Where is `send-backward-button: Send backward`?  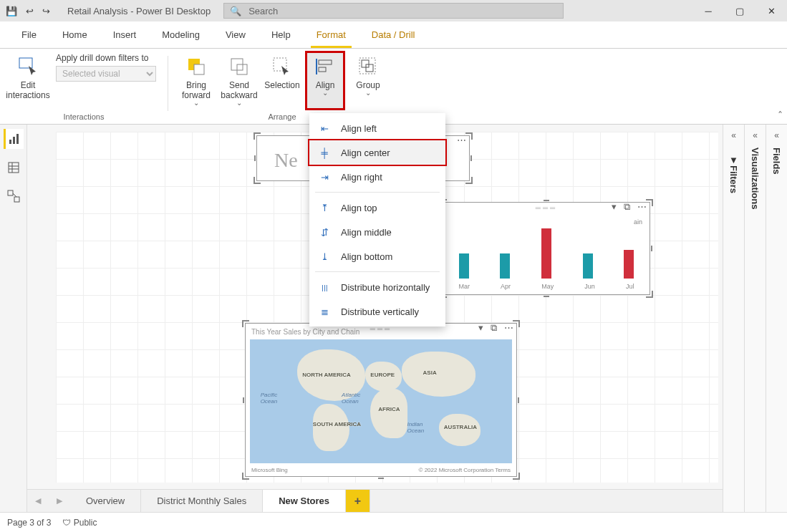 send-backward-button: Send backward is located at coordinates (239, 79).